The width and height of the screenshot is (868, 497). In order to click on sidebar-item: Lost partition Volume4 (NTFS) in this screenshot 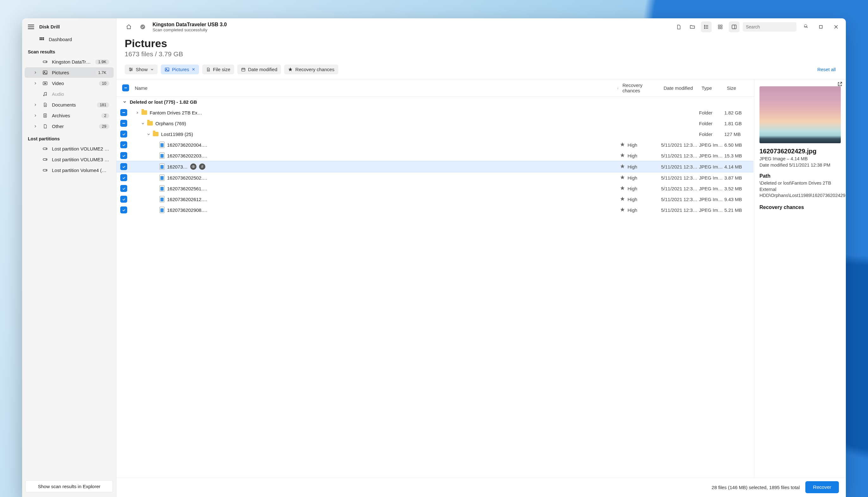, I will do `click(69, 170)`.